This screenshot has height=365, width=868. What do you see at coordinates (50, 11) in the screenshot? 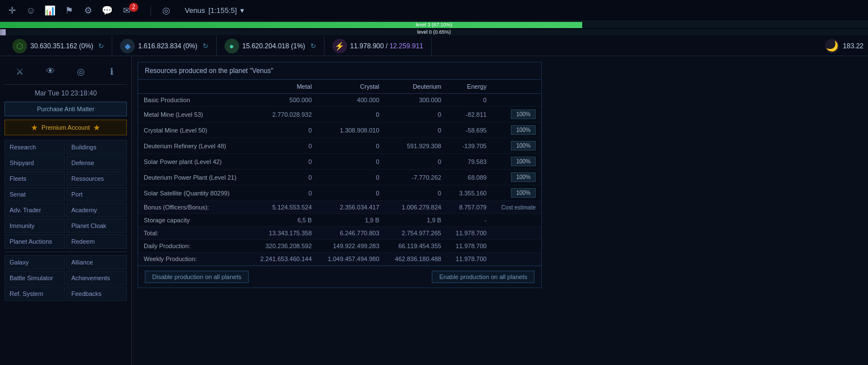
I see `stats-icon: 📊` at bounding box center [50, 11].